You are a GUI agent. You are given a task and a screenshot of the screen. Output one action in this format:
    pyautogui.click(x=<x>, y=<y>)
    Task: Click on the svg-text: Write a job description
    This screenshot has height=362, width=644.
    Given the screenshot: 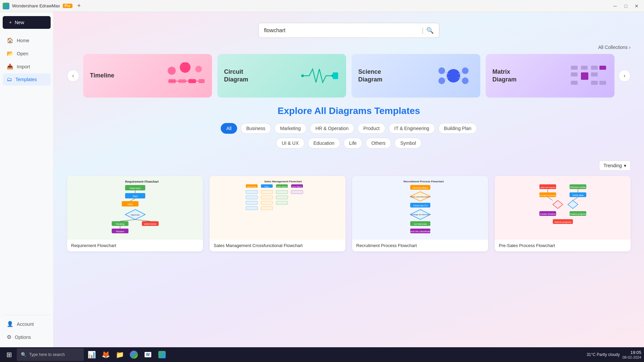 What is the action you would take?
    pyautogui.click(x=420, y=197)
    